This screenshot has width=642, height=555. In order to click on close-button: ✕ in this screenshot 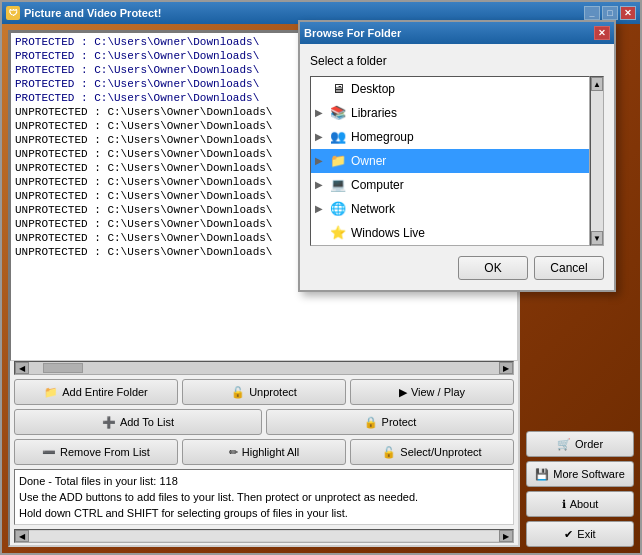, I will do `click(628, 13)`.